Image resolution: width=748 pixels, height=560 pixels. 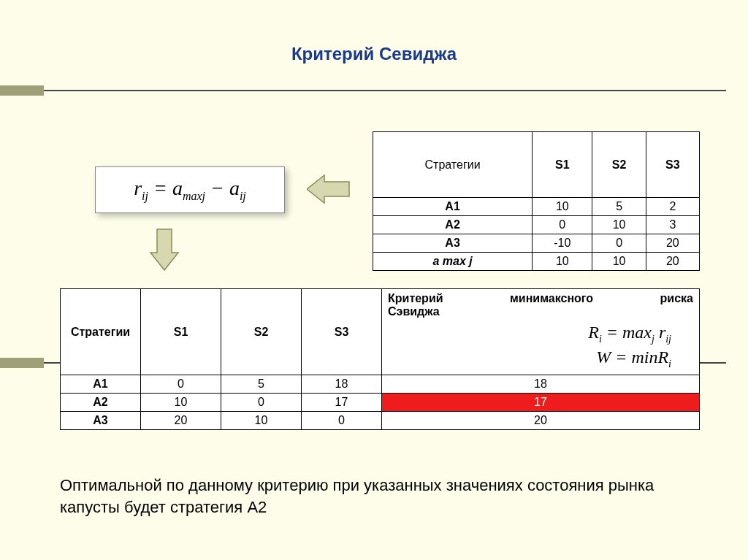 I want to click on crit-formula-1: Ri = maxj rij, so click(x=530, y=334).